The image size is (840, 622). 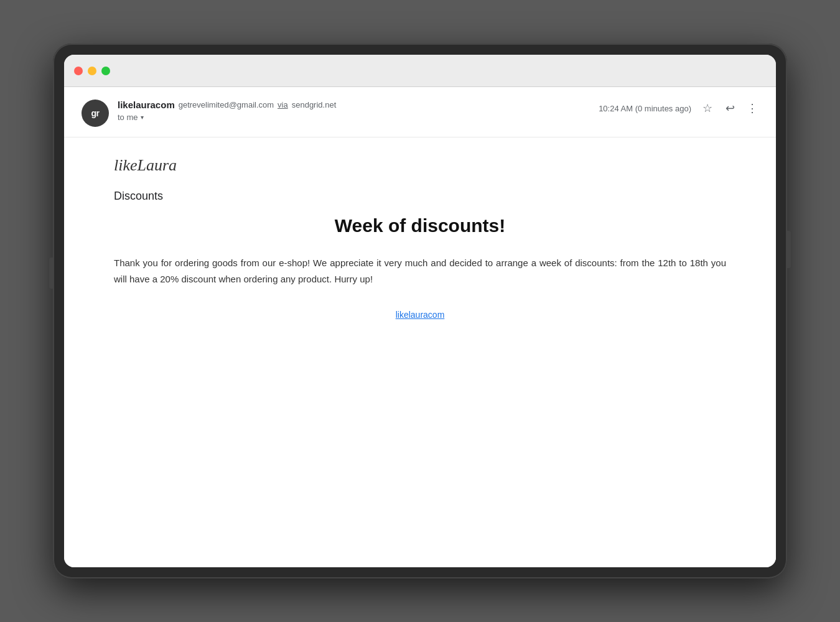 What do you see at coordinates (420, 315) in the screenshot?
I see `email-footer: likelauracom` at bounding box center [420, 315].